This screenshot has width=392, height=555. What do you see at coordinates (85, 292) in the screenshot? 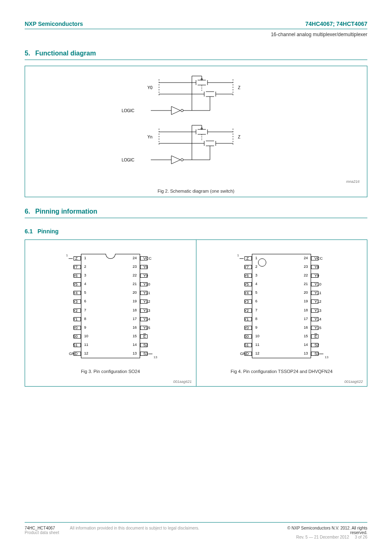
I see `pin-number: 5` at bounding box center [85, 292].